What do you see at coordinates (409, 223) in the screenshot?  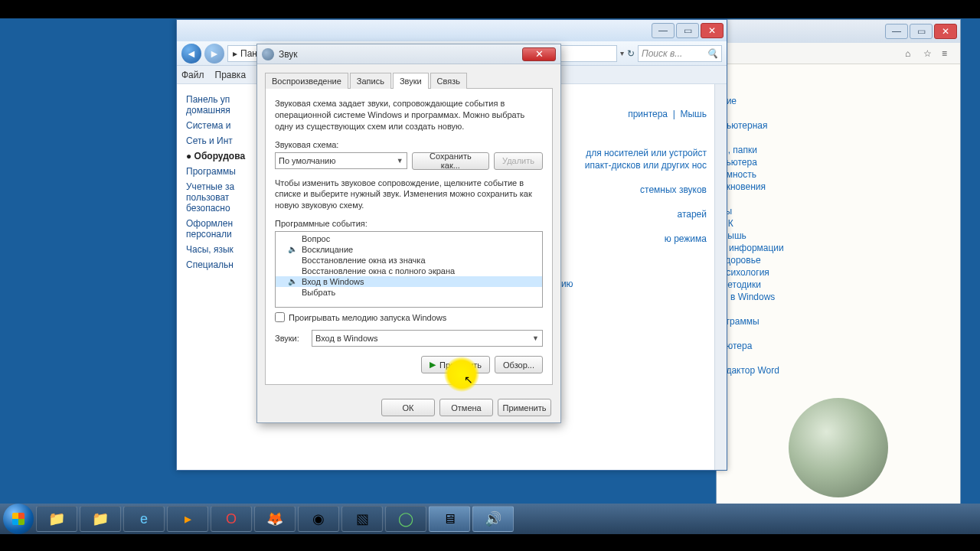 I see `events-label: Программные события:` at bounding box center [409, 223].